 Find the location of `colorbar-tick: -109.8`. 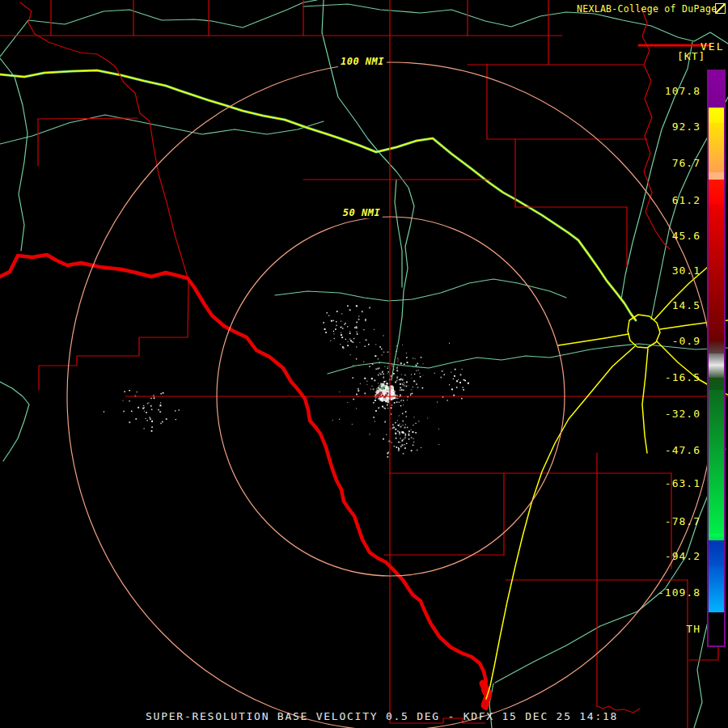

colorbar-tick: -109.8 is located at coordinates (672, 592).